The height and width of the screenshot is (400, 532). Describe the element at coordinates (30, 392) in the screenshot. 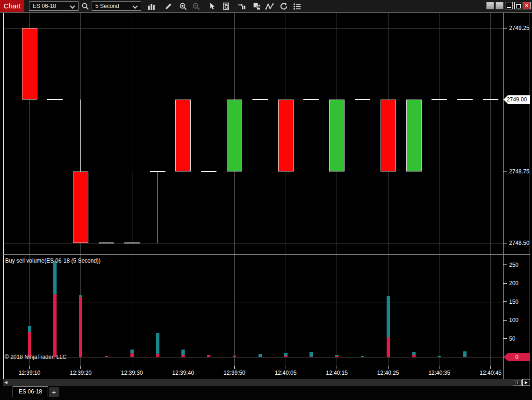

I see `tab-es-06-18: ES 06-18` at that location.